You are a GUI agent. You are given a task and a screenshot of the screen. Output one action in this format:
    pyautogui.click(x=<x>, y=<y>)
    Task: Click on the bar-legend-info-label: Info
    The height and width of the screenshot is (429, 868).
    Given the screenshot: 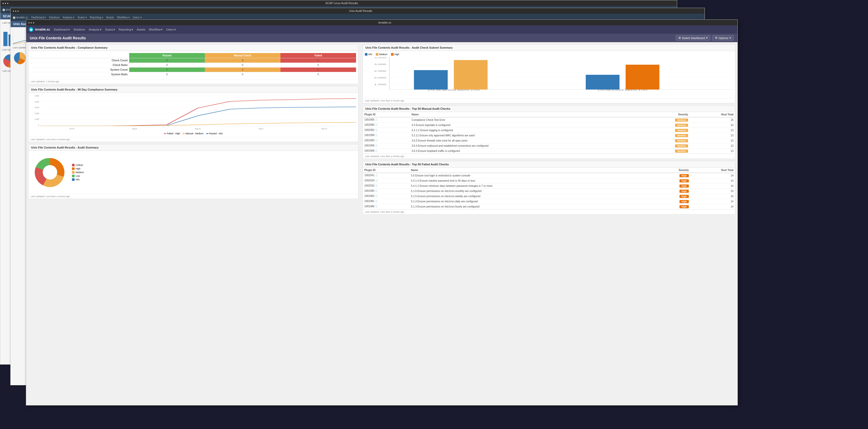 What is the action you would take?
    pyautogui.click(x=370, y=55)
    